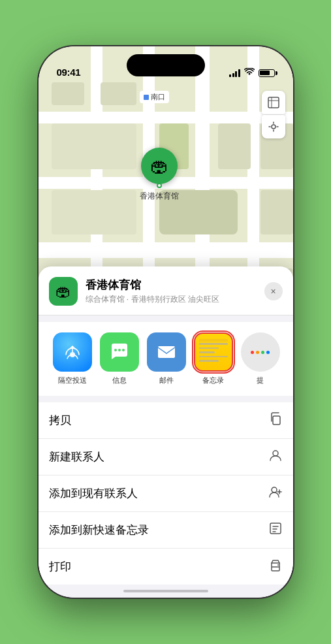 This screenshot has width=331, height=644. I want to click on person-add-icon, so click(276, 494).